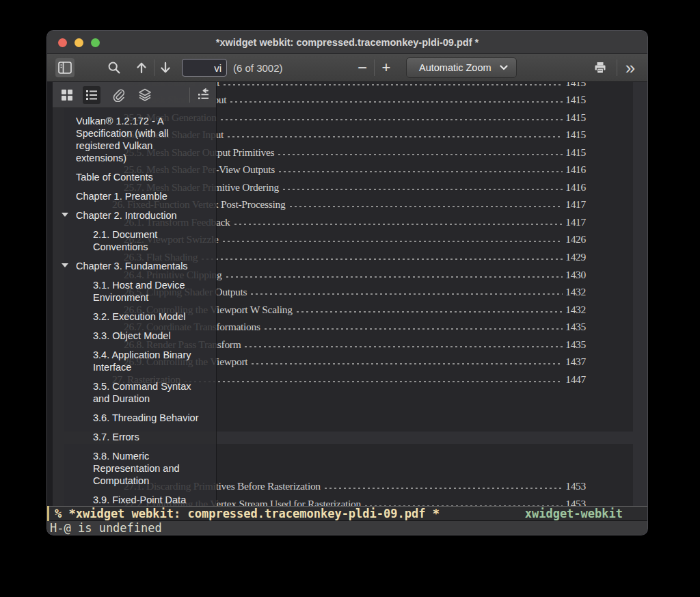 The width and height of the screenshot is (700, 597). I want to click on attachments-view-button, so click(119, 95).